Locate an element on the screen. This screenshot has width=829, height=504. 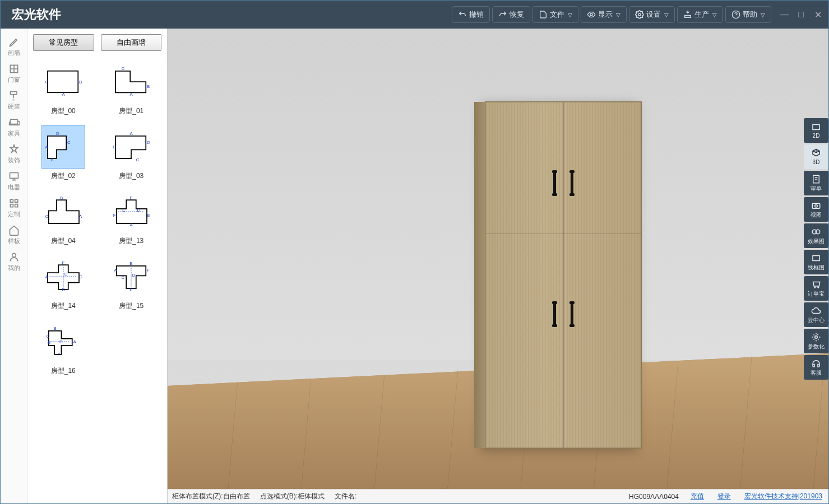
room-shape-04: BCA 房型_04 is located at coordinates (63, 218).